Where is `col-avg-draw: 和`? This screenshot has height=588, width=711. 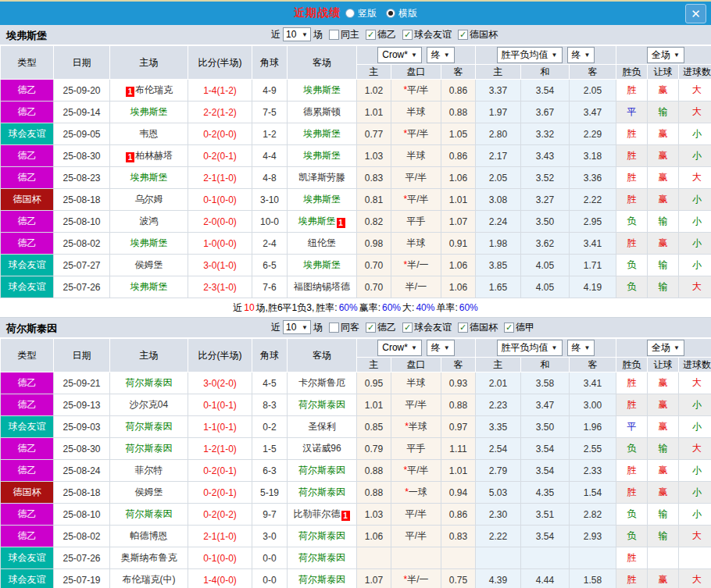
col-avg-draw: 和 is located at coordinates (545, 365).